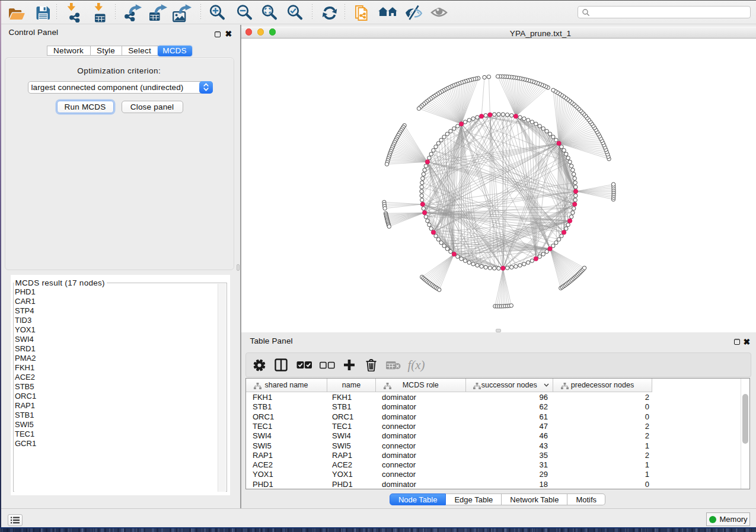 This screenshot has width=756, height=532. What do you see at coordinates (116, 330) in the screenshot?
I see `mcds-result-item: YOX1` at bounding box center [116, 330].